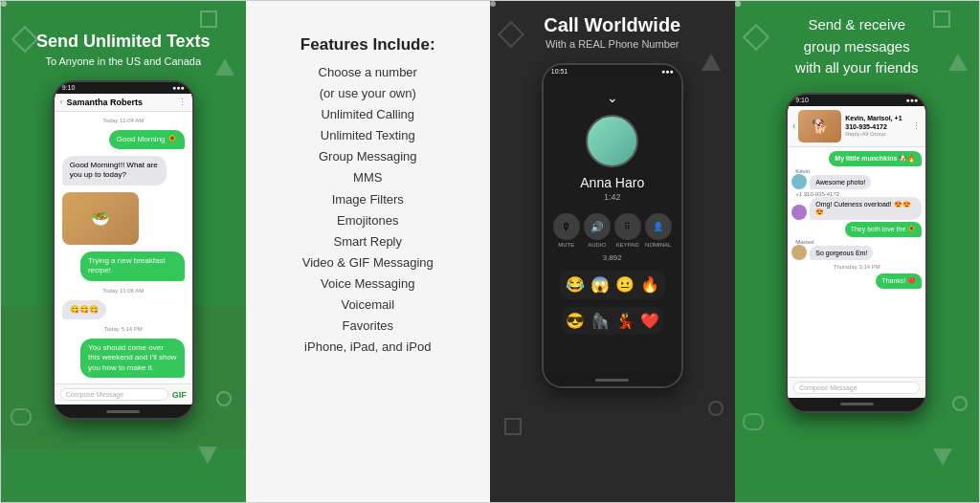 This screenshot has width=980, height=503. What do you see at coordinates (857, 252) in the screenshot?
I see `phone-mockup-4: 9:10 ●●● ‹ 🐕 Kevin, Marisol, +1 310-935-…` at bounding box center [857, 252].